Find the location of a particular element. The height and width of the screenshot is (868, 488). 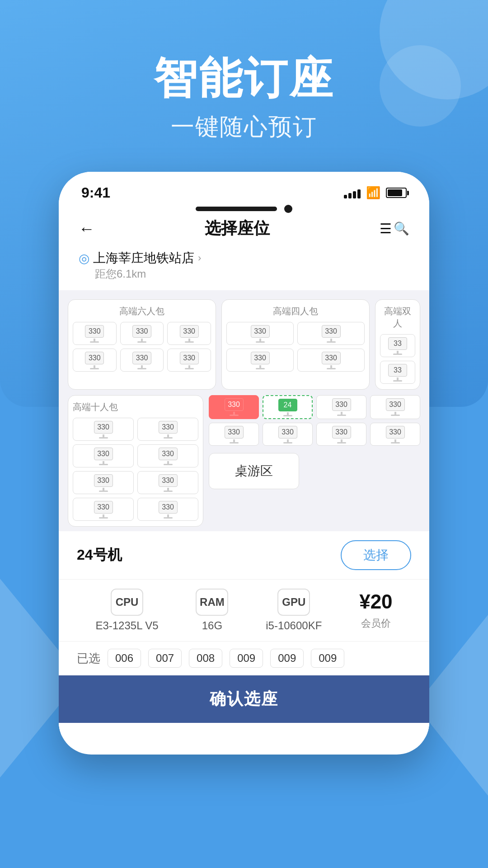

location-distance: 距您6.1km is located at coordinates (244, 274).